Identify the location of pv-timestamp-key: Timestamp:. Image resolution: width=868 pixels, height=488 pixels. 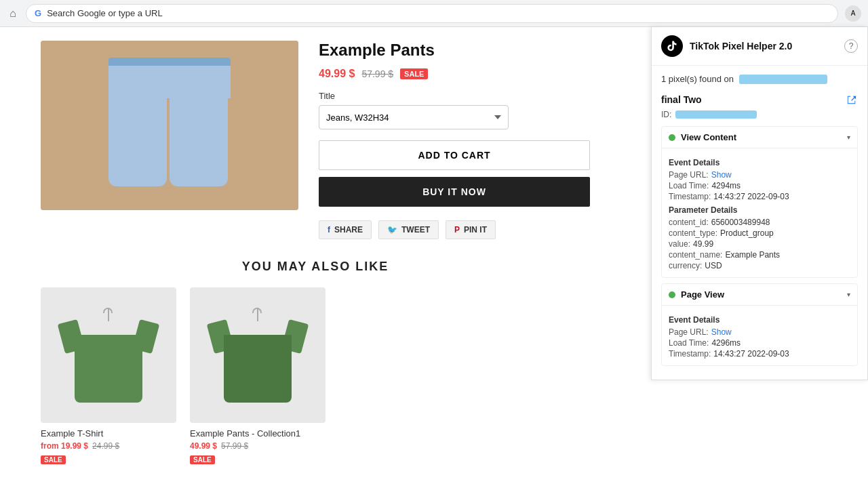
(690, 354).